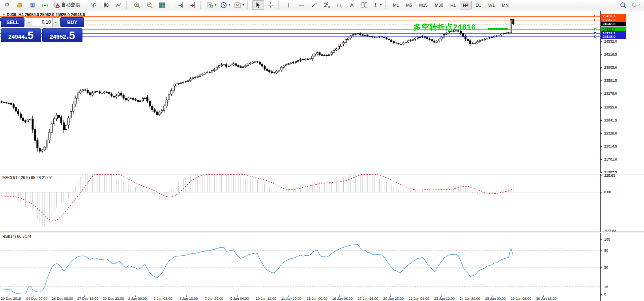  I want to click on profiles-button, so click(20, 5).